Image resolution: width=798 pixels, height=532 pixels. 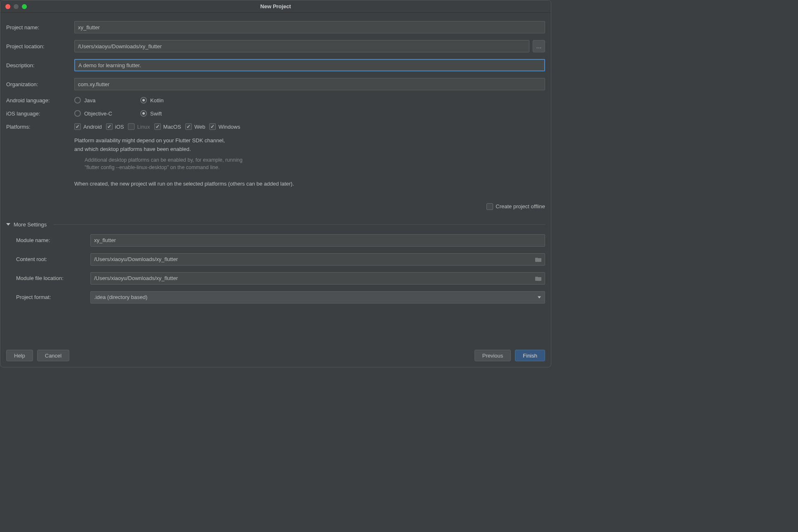 I want to click on organization-label: Organization:, so click(x=40, y=84).